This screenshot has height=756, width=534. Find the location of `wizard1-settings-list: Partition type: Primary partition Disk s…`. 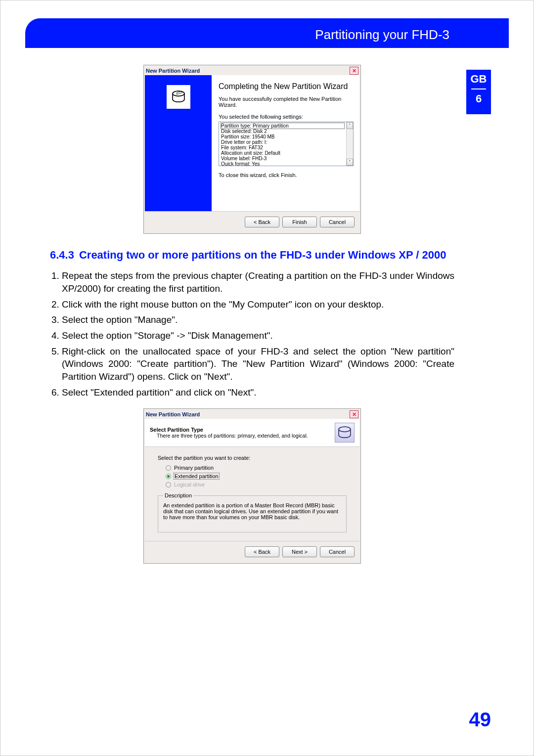

wizard1-settings-list: Partition type: Primary partition Disk s… is located at coordinates (286, 144).